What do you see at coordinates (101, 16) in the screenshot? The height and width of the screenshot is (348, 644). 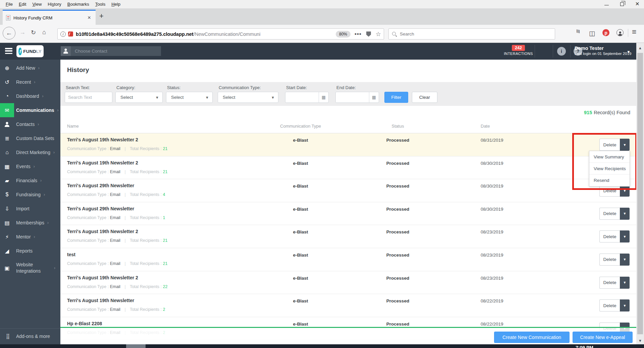 I see `new-tab-button: +` at bounding box center [101, 16].